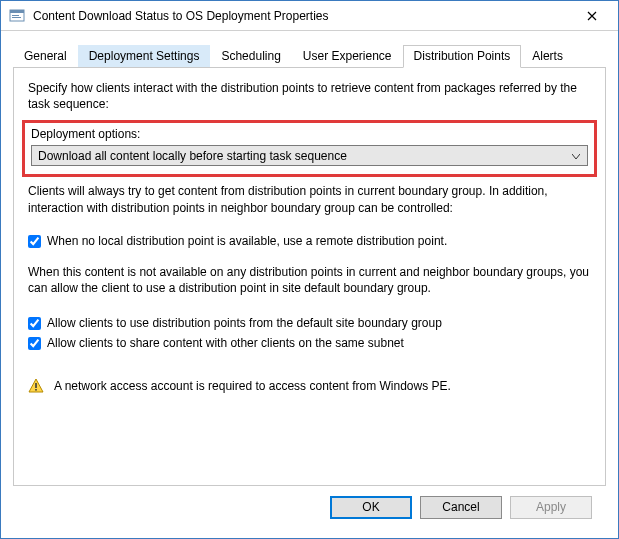 This screenshot has width=619, height=539. What do you see at coordinates (17, 16) in the screenshot?
I see `app-icon` at bounding box center [17, 16].